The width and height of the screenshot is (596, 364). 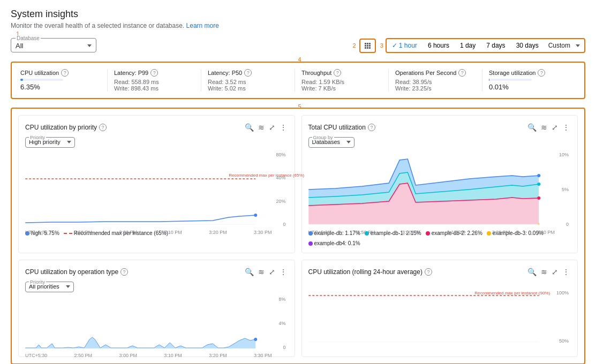 I want to click on chart-cpu-priority-expand: ⤢, so click(x=272, y=127).